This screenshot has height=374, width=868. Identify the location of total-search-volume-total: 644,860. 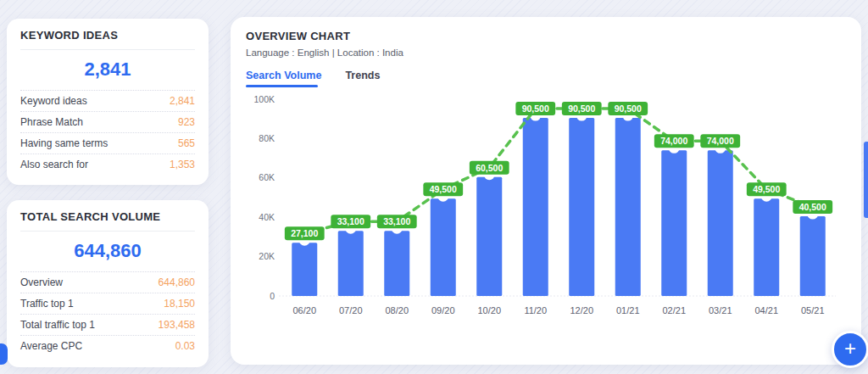
(108, 251).